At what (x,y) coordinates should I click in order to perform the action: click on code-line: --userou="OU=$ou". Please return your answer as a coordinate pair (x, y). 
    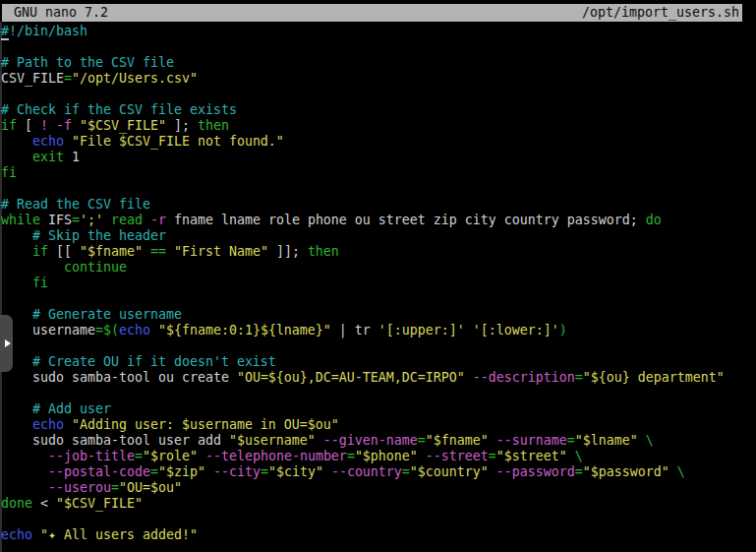
    Looking at the image, I should click on (363, 488).